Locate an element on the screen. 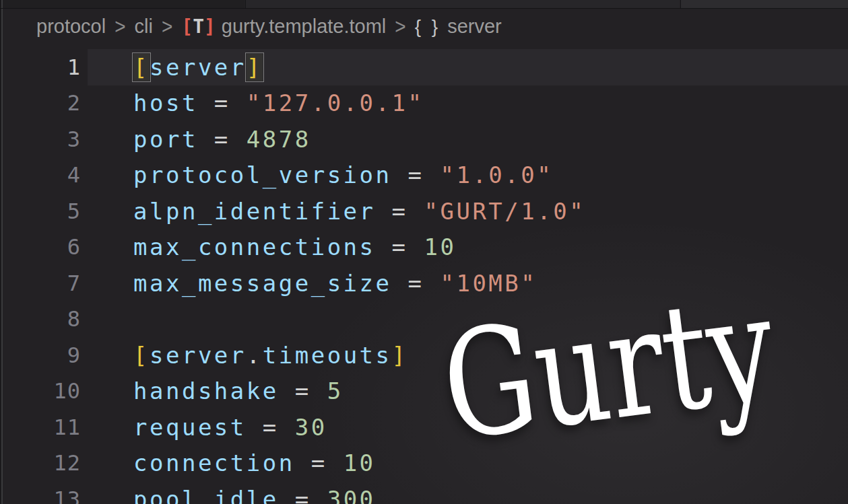 This screenshot has height=504, width=848. line-number: 5 is located at coordinates (40, 211).